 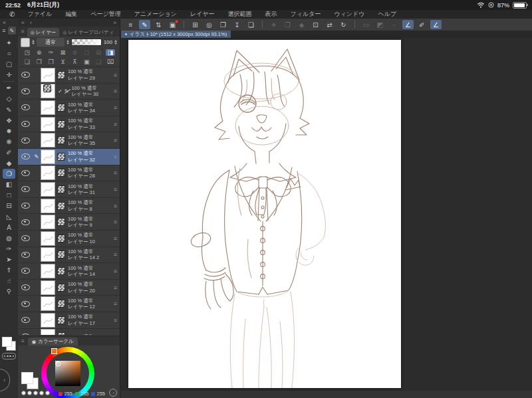 I want to click on layer-row: 100 % 通常レイヤー 34≡, so click(x=69, y=108).